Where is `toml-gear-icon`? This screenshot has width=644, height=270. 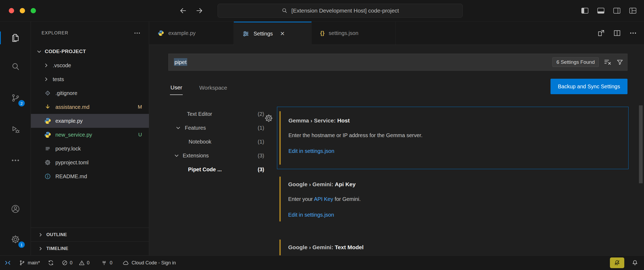
toml-gear-icon is located at coordinates (48, 162).